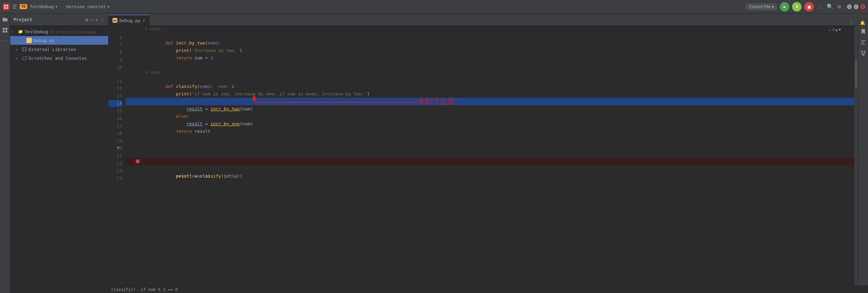 This screenshot has width=868, height=293. What do you see at coordinates (863, 53) in the screenshot?
I see `git-icon` at bounding box center [863, 53].